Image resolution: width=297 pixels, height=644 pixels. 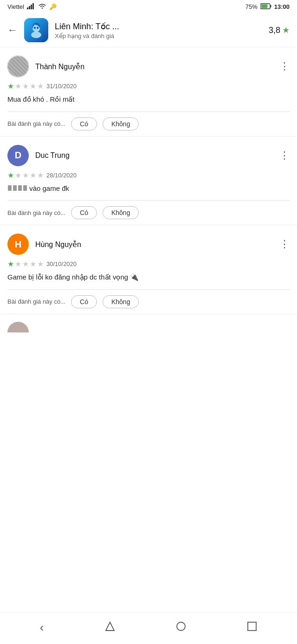 What do you see at coordinates (53, 7) in the screenshot?
I see `vpn-icon: 🔑` at bounding box center [53, 7].